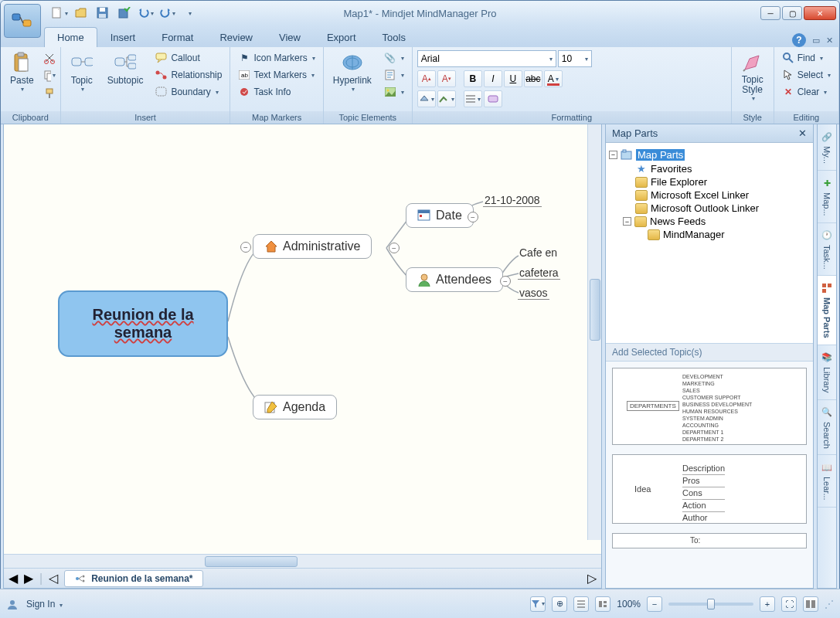 The width and height of the screenshot is (840, 618). Describe the element at coordinates (236, 37) in the screenshot. I see `tab-review: Review` at that location.